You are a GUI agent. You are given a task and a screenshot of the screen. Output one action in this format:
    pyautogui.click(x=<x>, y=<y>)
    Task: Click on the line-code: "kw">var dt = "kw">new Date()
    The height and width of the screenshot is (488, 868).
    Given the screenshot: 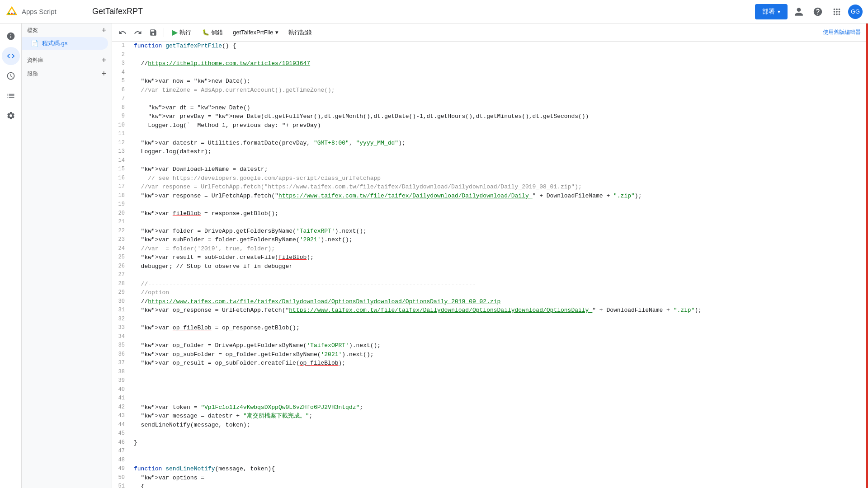 What is the action you would take?
    pyautogui.click(x=499, y=108)
    